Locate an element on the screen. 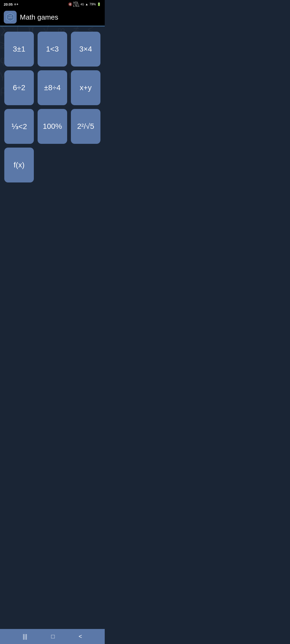 The width and height of the screenshot is (290, 644). game-card-function: f(x) is located at coordinates (19, 165).